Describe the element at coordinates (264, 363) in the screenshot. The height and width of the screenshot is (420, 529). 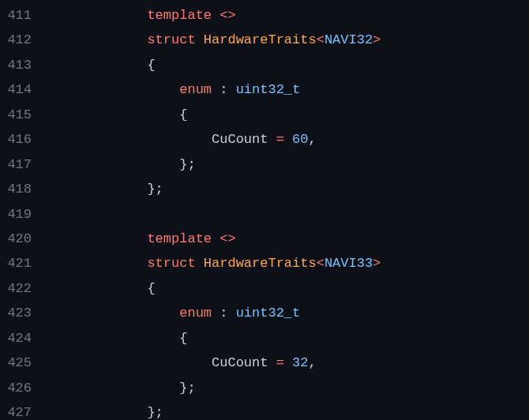
I see `code-line: 425 CuCount = 32,` at that location.